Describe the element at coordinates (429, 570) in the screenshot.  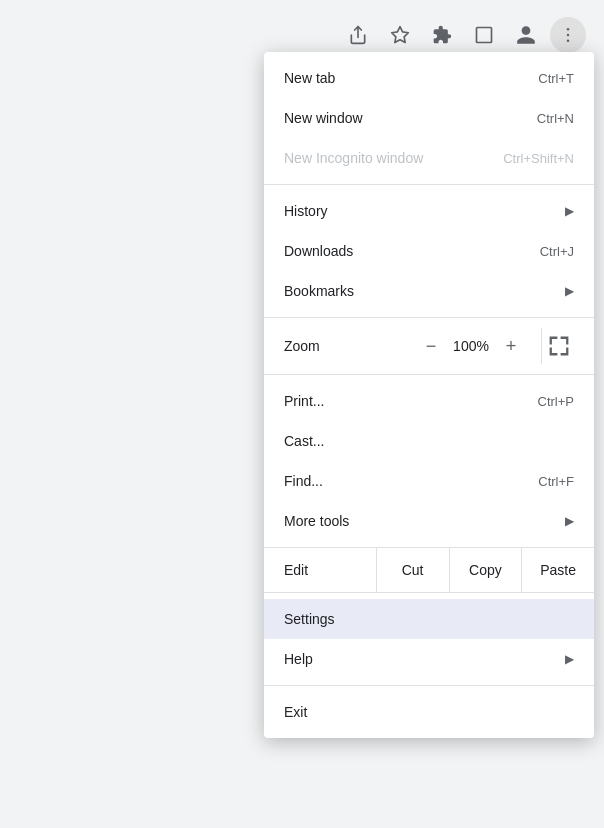
I see `menu-section-edit: Edit Cut Copy Paste` at that location.